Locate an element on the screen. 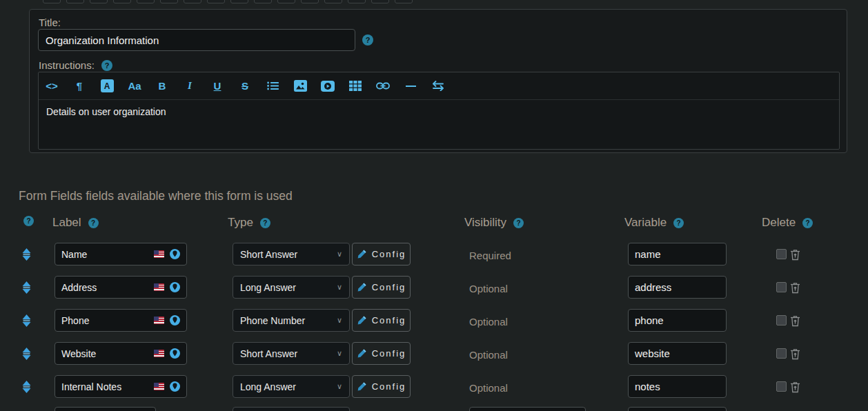 This screenshot has width=868, height=411. new-field-visibility-select is located at coordinates (527, 409).